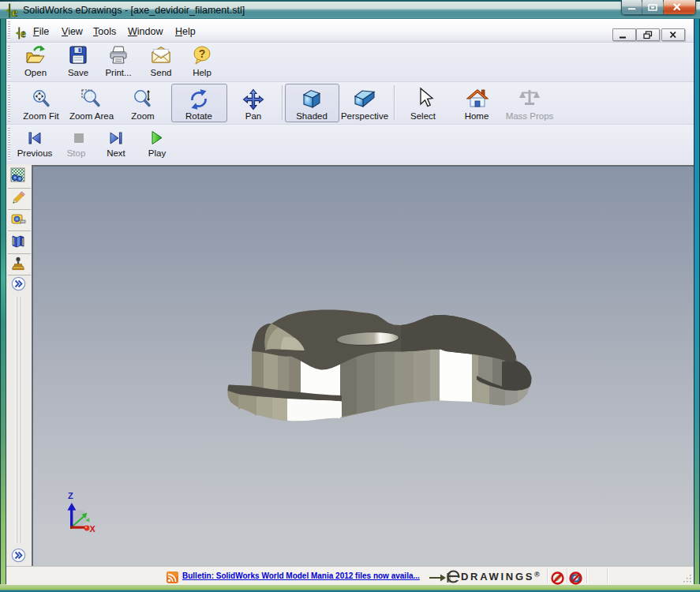 The height and width of the screenshot is (592, 700). What do you see at coordinates (93, 529) in the screenshot?
I see `svg-text: X` at bounding box center [93, 529].